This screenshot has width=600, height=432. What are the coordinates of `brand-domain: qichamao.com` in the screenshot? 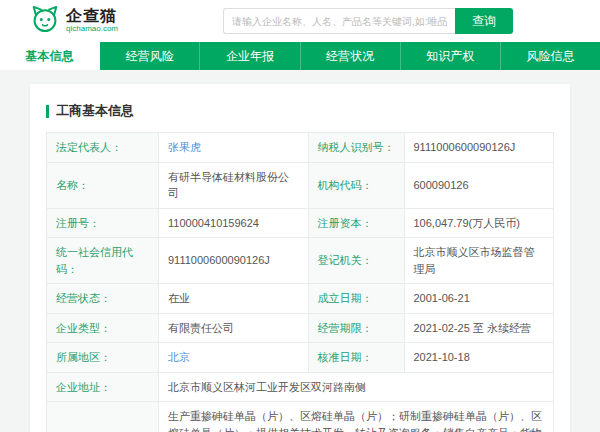 It's located at (92, 29).